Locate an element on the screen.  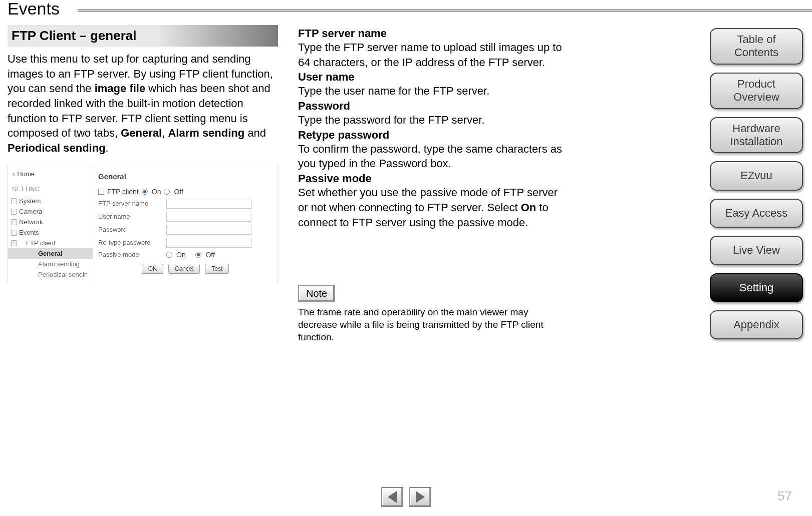
screenshot-ftpclient-label: FTP client is located at coordinates (123, 192).